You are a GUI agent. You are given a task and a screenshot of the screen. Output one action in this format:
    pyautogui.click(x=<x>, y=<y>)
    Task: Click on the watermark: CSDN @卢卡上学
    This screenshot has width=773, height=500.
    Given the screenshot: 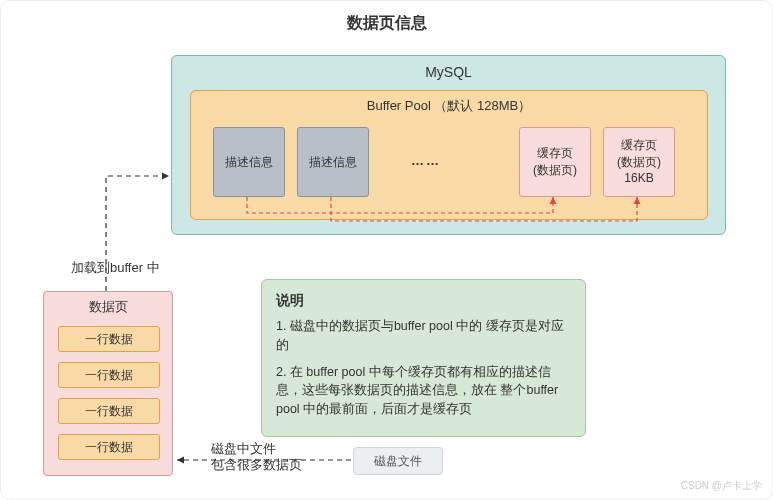 What is the action you would take?
    pyautogui.click(x=722, y=486)
    